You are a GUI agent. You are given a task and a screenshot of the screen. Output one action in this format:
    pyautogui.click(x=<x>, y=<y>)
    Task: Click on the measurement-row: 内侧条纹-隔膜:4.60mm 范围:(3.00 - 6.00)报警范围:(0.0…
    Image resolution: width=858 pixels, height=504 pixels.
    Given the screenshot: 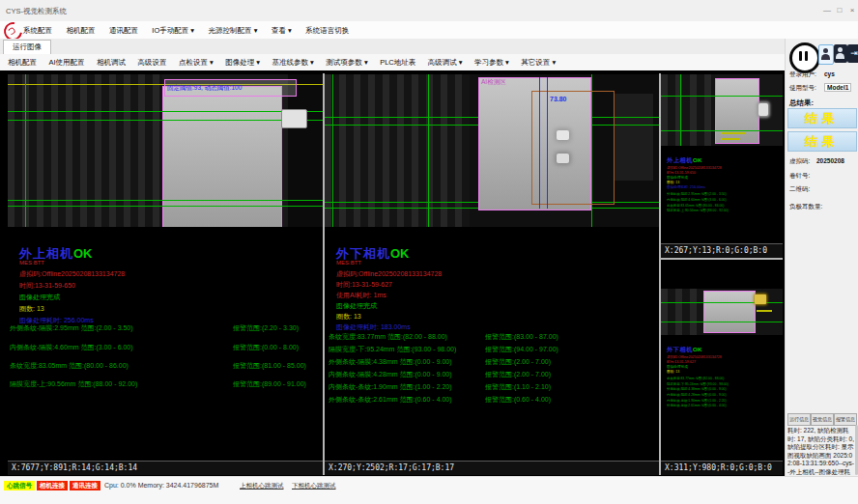 What is the action you would take?
    pyautogui.click(x=72, y=348)
    